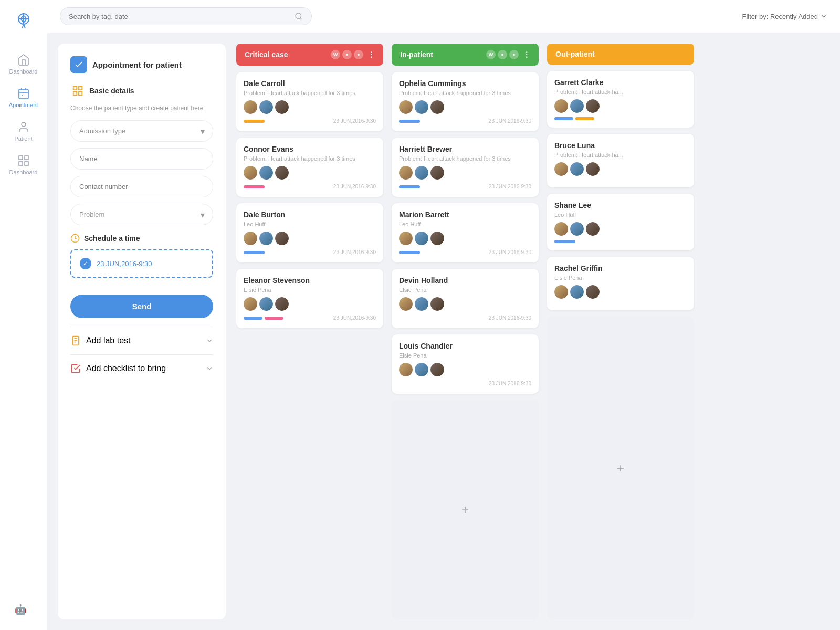  I want to click on android-icon: 🤖, so click(20, 610).